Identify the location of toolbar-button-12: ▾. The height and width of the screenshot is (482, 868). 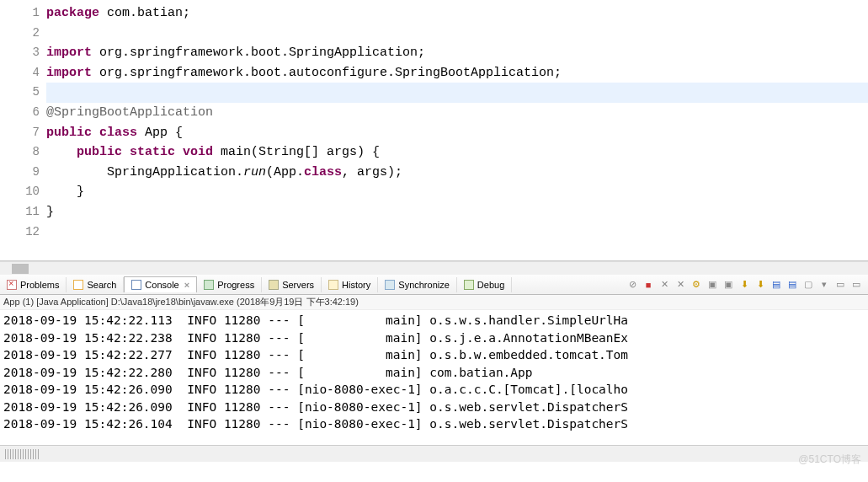
(824, 285).